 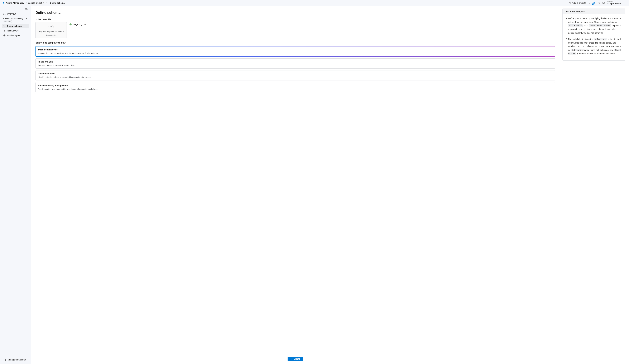 I want to click on box-icon, so click(x=4, y=35).